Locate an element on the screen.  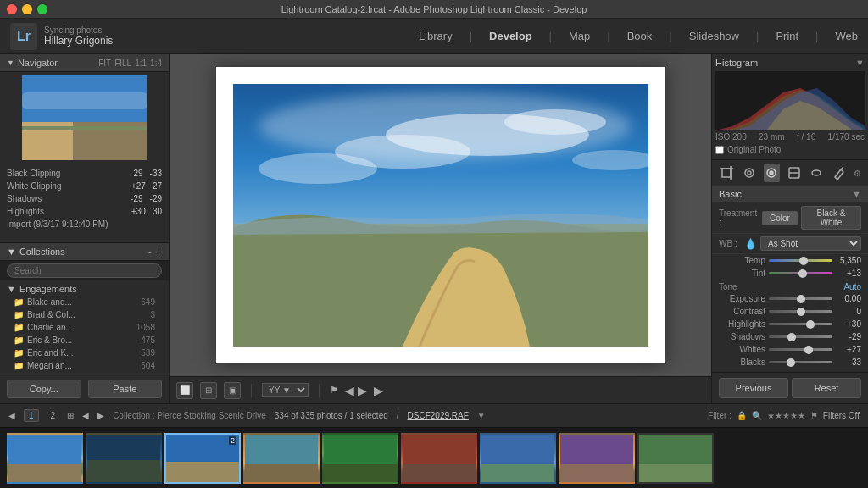
filter-search-icon: 🔍 is located at coordinates (757, 415).